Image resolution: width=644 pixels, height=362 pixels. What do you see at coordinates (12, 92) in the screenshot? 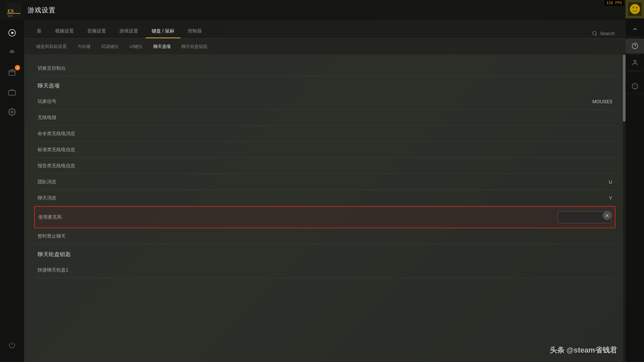
I see `sidebar-item-tv` at bounding box center [12, 92].